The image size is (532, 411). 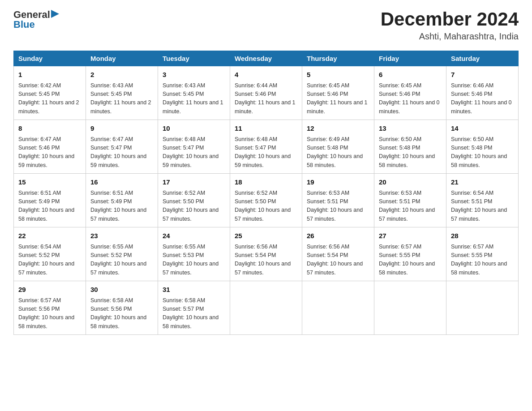 I want to click on calendar-cell: 5Sunrise: 6:45 AMSunset: 5:46 PMDaylight…, so click(x=339, y=93).